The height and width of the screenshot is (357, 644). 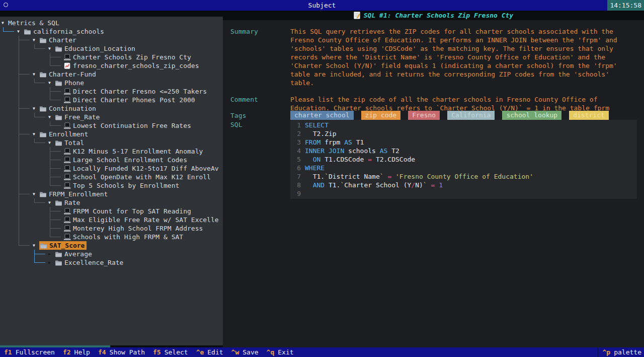 I want to click on tree-item: ▼Education_Location, so click(x=112, y=48).